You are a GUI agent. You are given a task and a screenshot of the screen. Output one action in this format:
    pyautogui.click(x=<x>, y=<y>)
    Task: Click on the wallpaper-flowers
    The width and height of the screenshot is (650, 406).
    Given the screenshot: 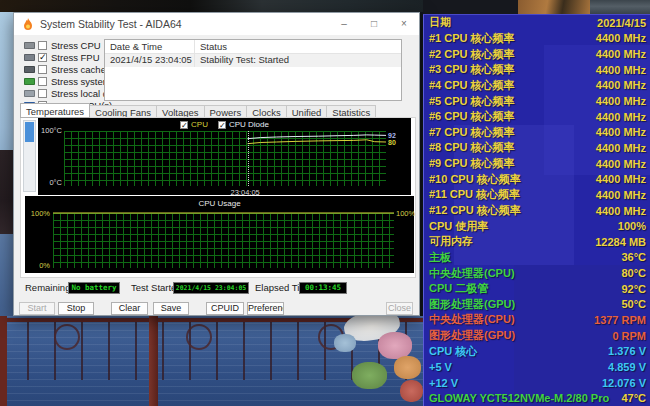 What is the action you would take?
    pyautogui.click(x=380, y=361)
    